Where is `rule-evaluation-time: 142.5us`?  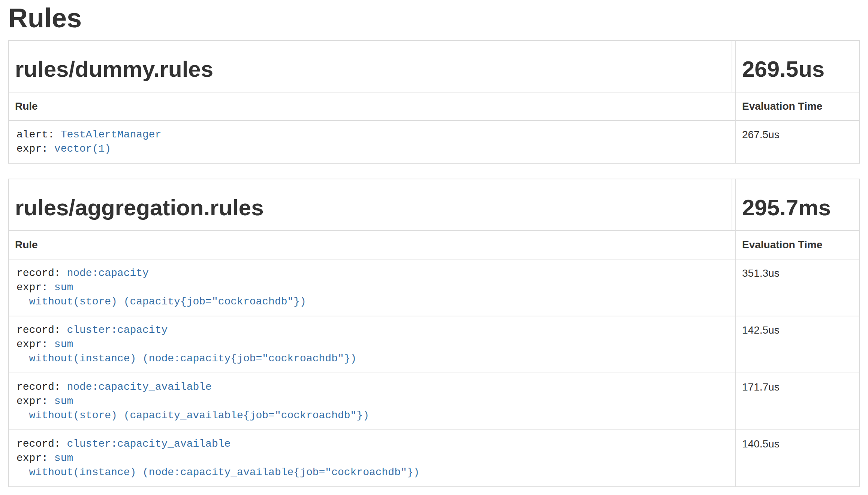 rule-evaluation-time: 142.5us is located at coordinates (798, 344).